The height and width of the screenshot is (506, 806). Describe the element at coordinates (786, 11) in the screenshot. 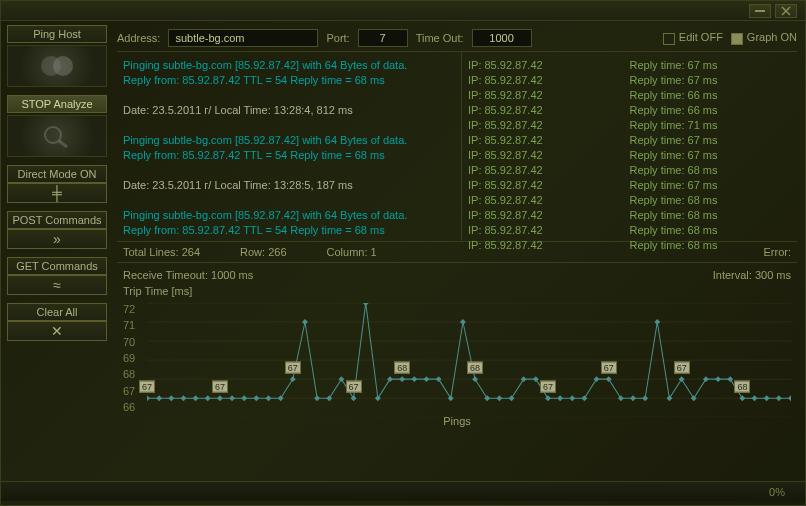

I see `close-button` at that location.